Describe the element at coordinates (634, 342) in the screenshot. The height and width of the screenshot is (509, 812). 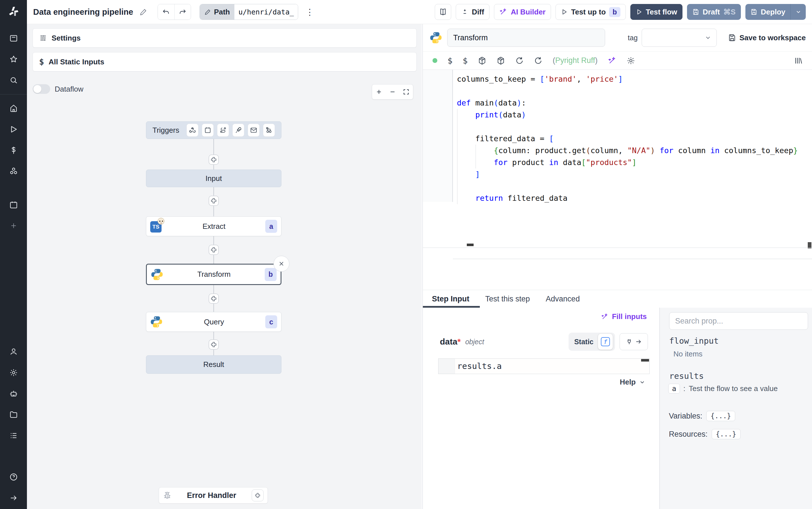
I see `connect-input-button` at that location.